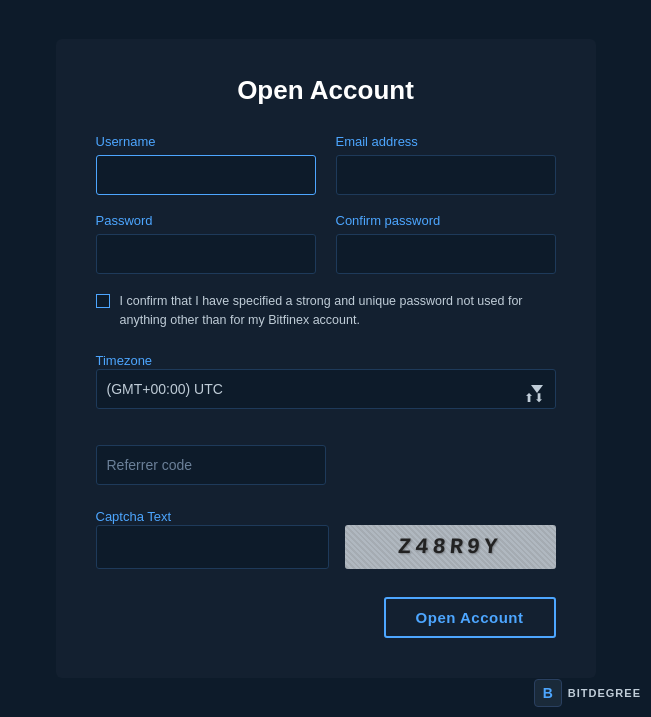 The width and height of the screenshot is (651, 717). I want to click on username-label: Username, so click(206, 142).